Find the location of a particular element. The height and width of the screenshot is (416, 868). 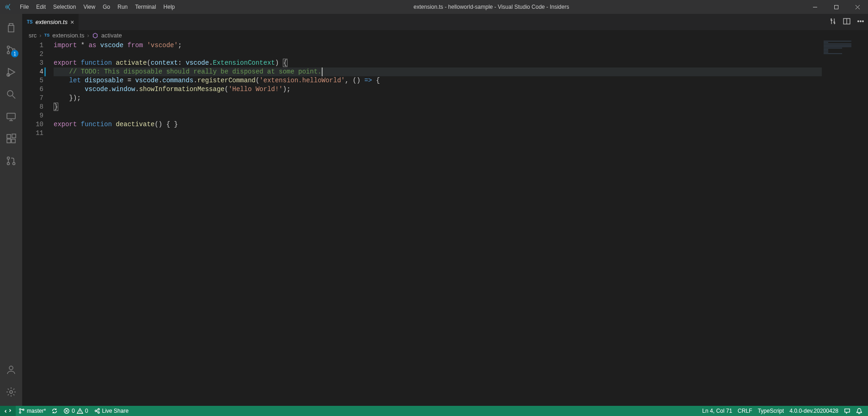

tab-extension-ts: TS extension.ts × is located at coordinates (51, 22).